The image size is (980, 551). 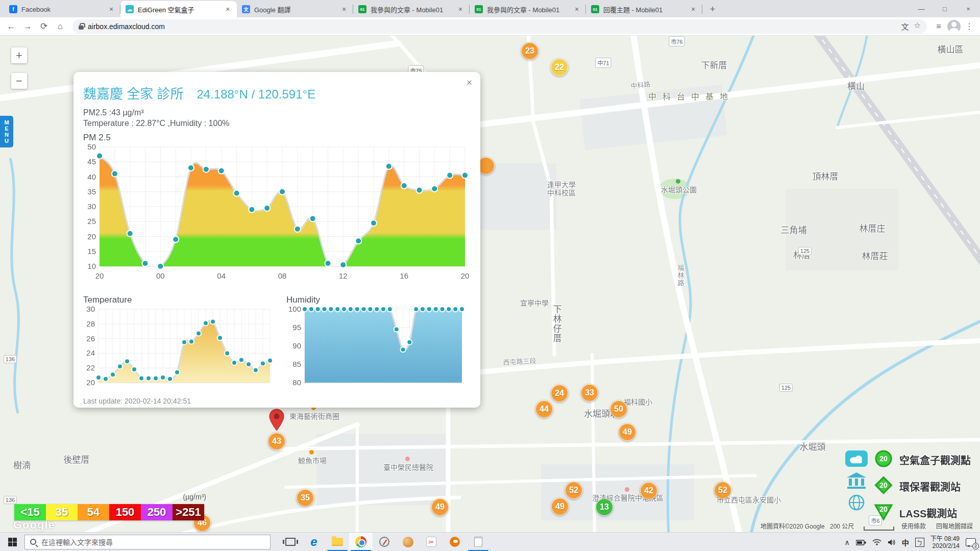 What do you see at coordinates (314, 542) in the screenshot?
I see `taskbar-edge: e` at bounding box center [314, 542].